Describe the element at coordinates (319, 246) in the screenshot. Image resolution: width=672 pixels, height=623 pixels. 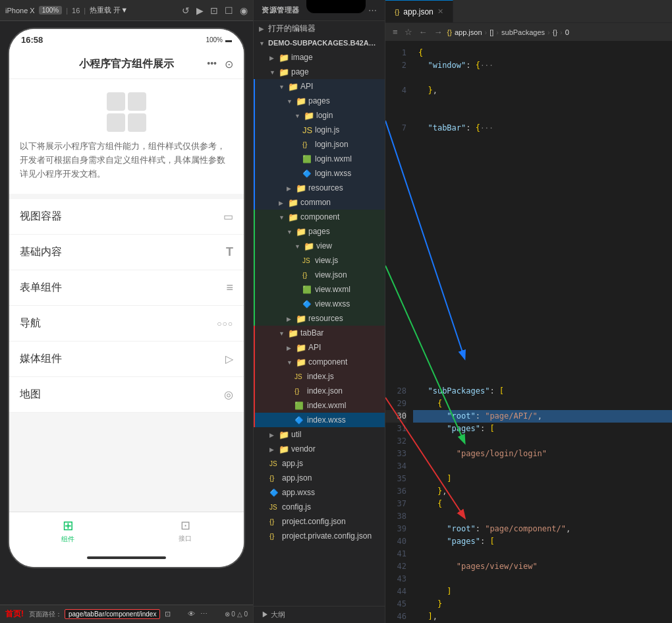
I see `tree-item-view: 📁 view` at that location.